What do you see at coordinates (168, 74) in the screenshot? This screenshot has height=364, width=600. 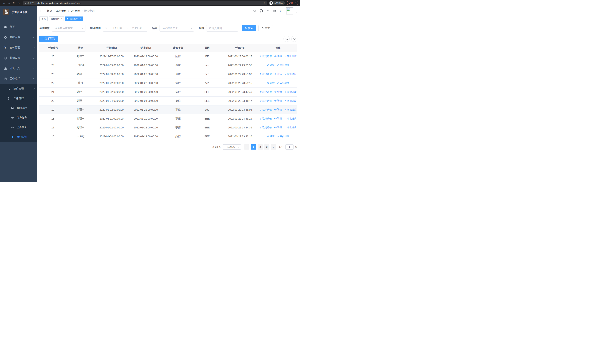 I see `table-row: 23 处理中 2022-01-03 00:00:00 2022-01-26 00…` at bounding box center [168, 74].